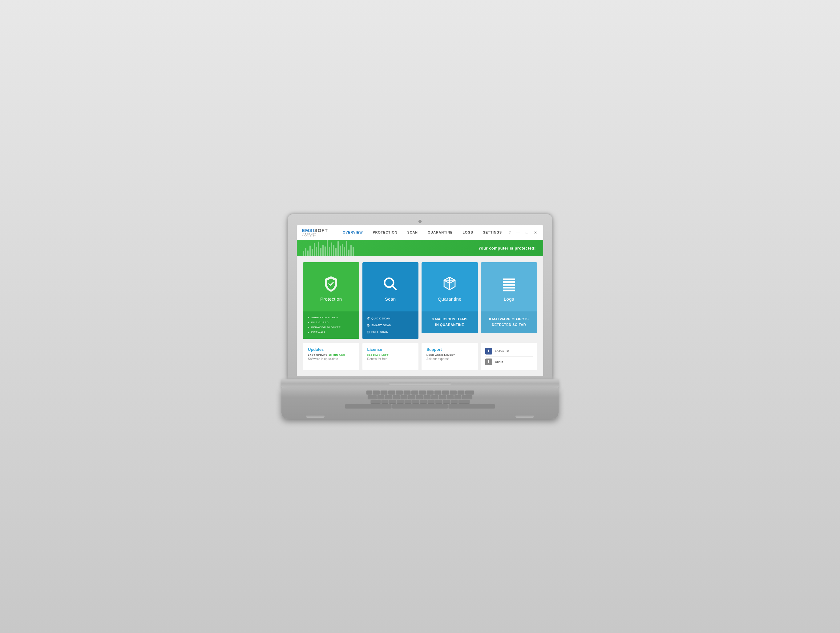  I want to click on follow-us-label: Follow us!, so click(502, 351).